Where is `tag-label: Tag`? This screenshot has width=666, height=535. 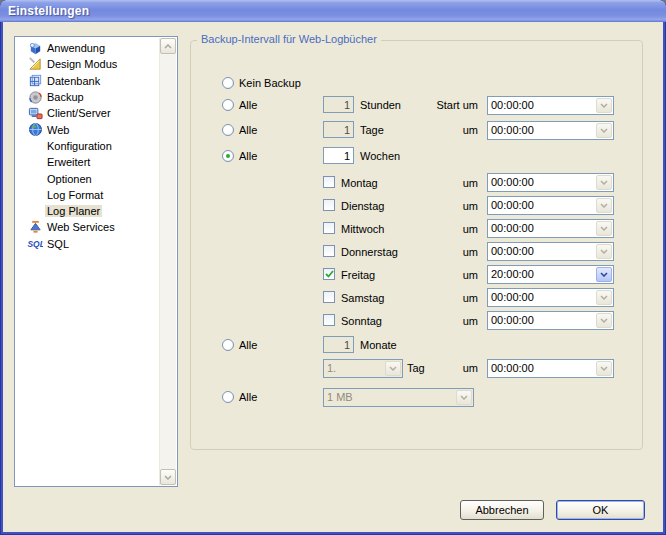 tag-label: Tag is located at coordinates (416, 368).